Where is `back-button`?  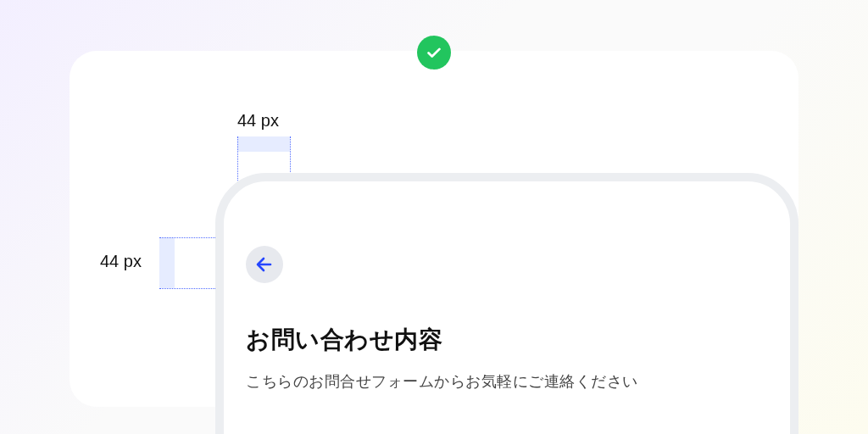 back-button is located at coordinates (264, 264).